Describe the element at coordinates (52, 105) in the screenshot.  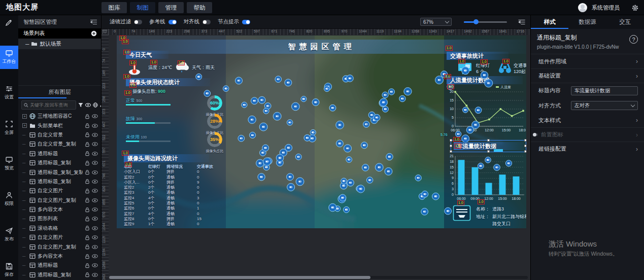
I see `search-input` at that location.